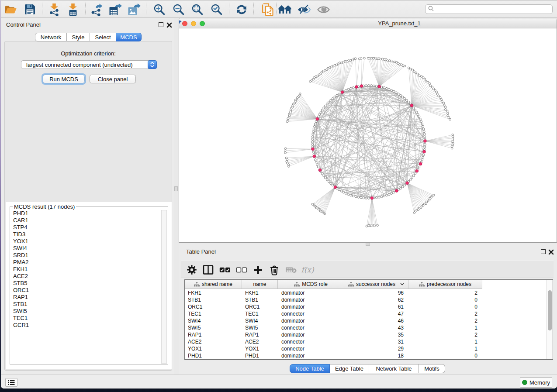  I want to click on panel-splitter-horizontal, so click(368, 244).